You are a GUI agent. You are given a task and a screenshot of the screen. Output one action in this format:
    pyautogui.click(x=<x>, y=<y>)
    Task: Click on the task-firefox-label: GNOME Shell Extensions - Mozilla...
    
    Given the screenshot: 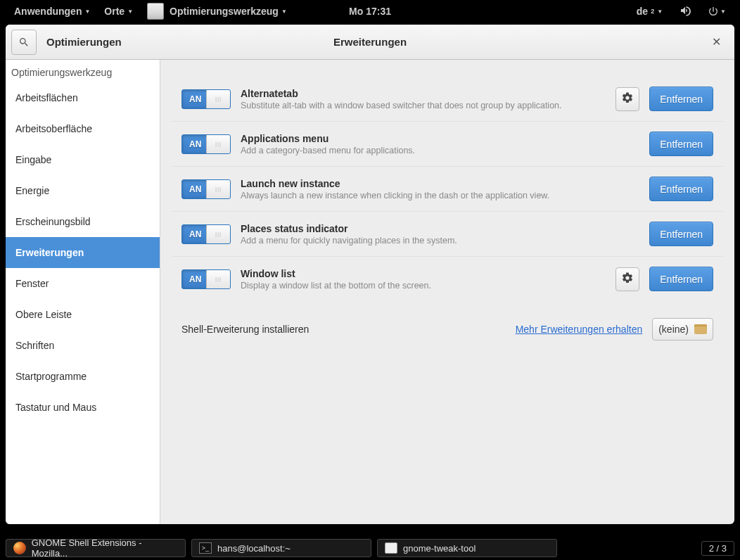 What is the action you would take?
    pyautogui.click(x=105, y=548)
    